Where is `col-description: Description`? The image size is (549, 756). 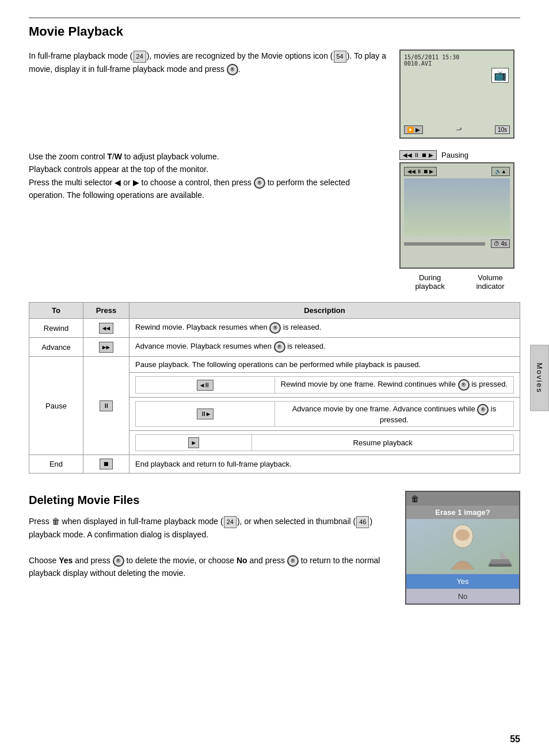
col-description: Description is located at coordinates (325, 311).